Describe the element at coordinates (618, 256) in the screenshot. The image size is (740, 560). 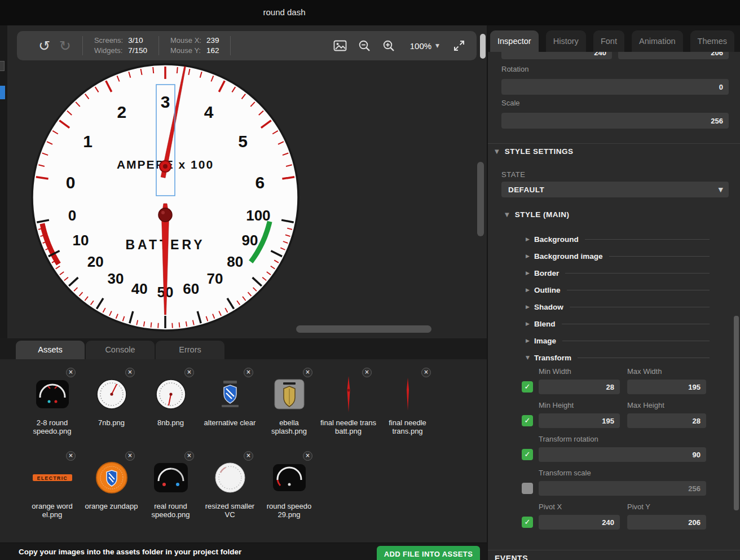
I see `section-background-image: ▶ Background image` at that location.